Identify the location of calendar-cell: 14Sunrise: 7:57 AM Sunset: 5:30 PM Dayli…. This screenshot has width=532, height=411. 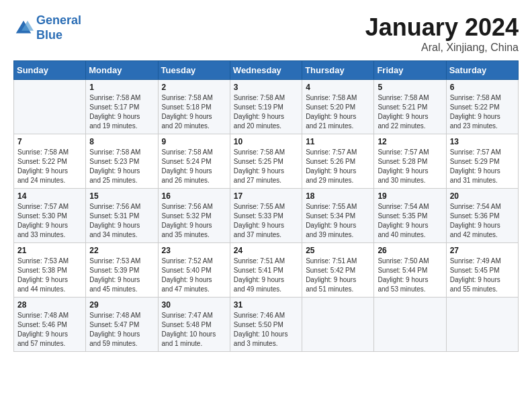
(50, 216).